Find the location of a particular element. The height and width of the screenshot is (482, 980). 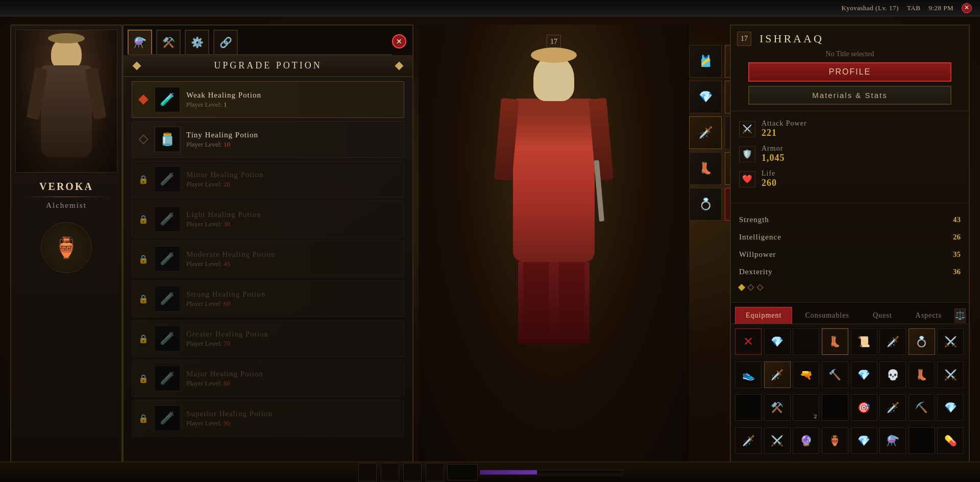

potion-level-strong: Player Level: 60 is located at coordinates (292, 304).